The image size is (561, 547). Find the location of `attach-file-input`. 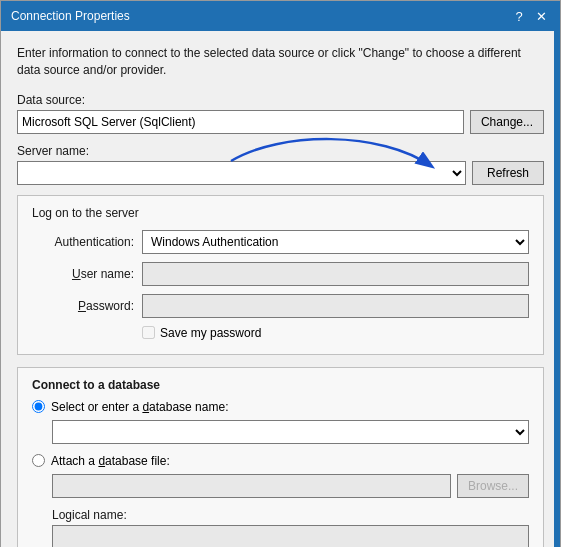

attach-file-input is located at coordinates (252, 486).